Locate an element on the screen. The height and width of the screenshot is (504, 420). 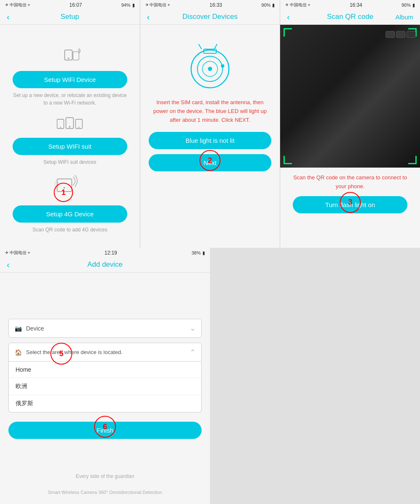
area-dropdown-left: 🏠 Select the area where device is locate… is located at coordinates (69, 352).